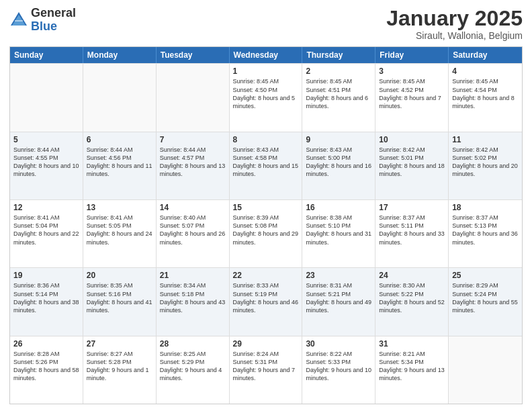 This screenshot has width=532, height=411. What do you see at coordinates (266, 163) in the screenshot?
I see `cell-info: Sunrise: 8:43 AM Sunset: 4:58 PM Dayligh…` at bounding box center [266, 163].